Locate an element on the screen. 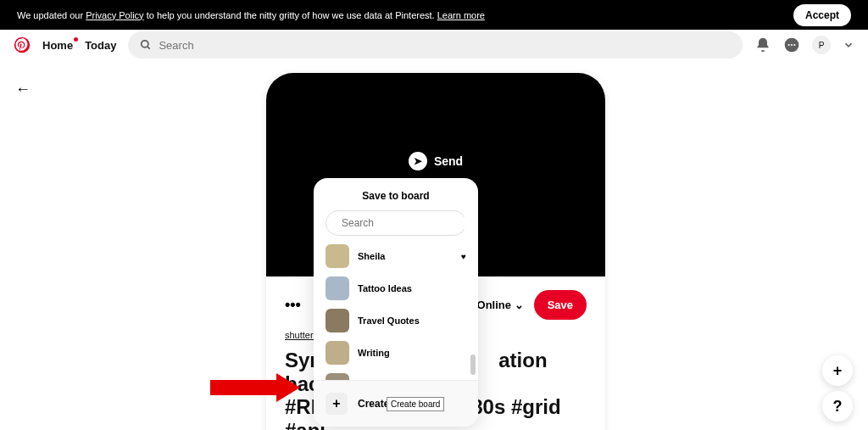 This screenshot has height=430, width=868. back-button: ← is located at coordinates (23, 90).